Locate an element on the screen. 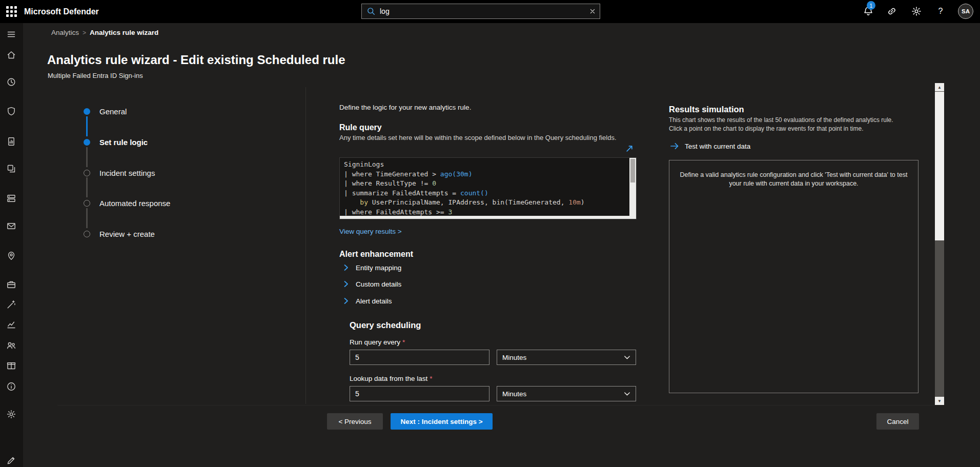 The height and width of the screenshot is (467, 980). accordion-alert-details: Alert details is located at coordinates (367, 301).